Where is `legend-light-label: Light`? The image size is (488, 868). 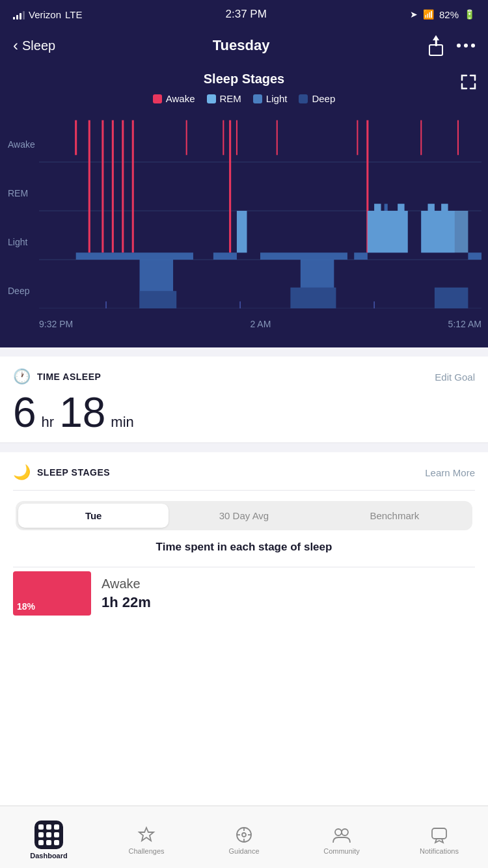
legend-light-label: Light is located at coordinates (277, 99).